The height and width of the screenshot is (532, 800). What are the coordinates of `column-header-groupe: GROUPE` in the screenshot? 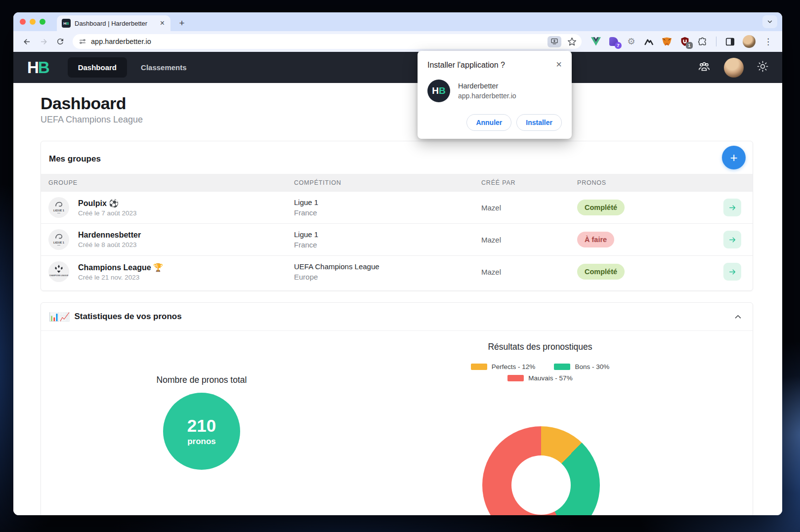 It's located at (171, 183).